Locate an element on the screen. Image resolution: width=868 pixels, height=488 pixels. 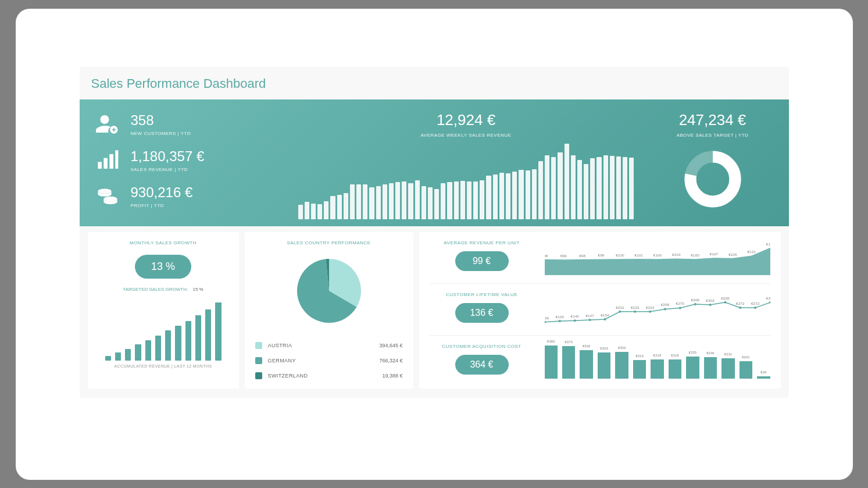
svg-text: €303 is located at coordinates (710, 300).